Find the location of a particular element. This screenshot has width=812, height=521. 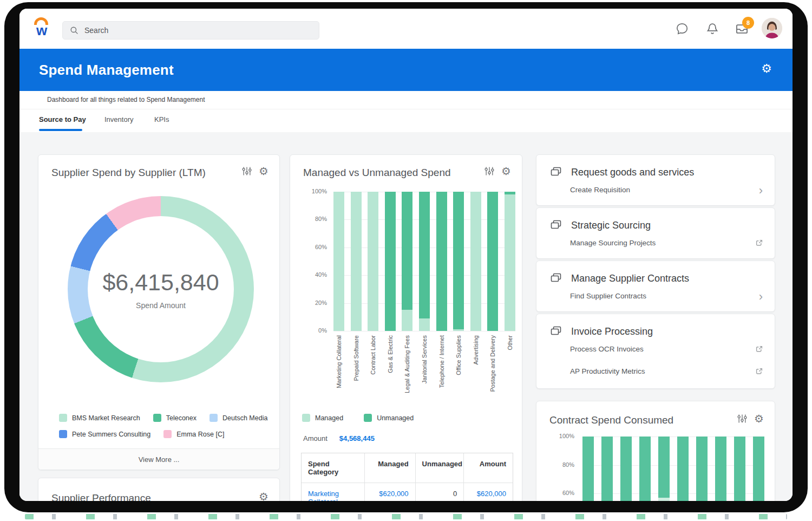

contract-bar-chart is located at coordinates (673, 469).